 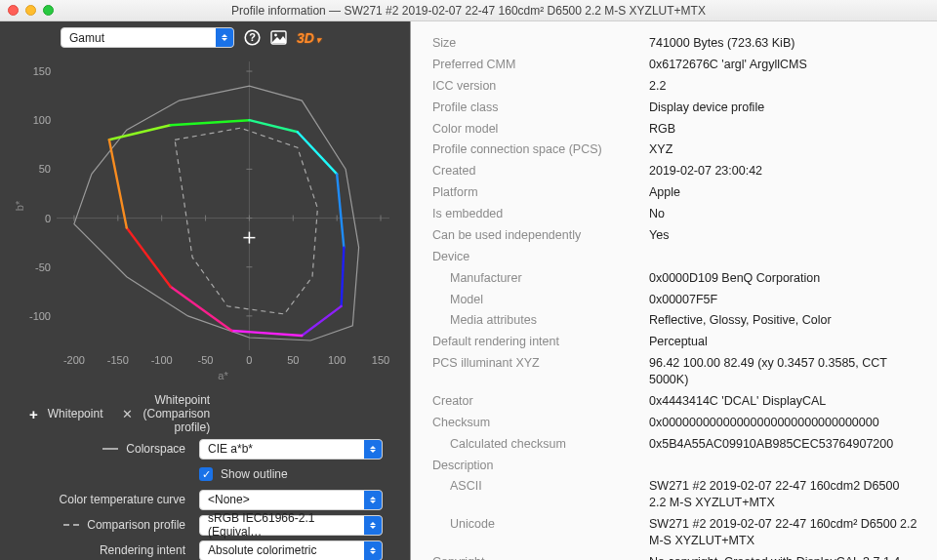 What do you see at coordinates (675, 533) in the screenshot?
I see `info-row: UnicodeSW271 #2 2019-02-07 22-47 160cdm²…` at bounding box center [675, 533].